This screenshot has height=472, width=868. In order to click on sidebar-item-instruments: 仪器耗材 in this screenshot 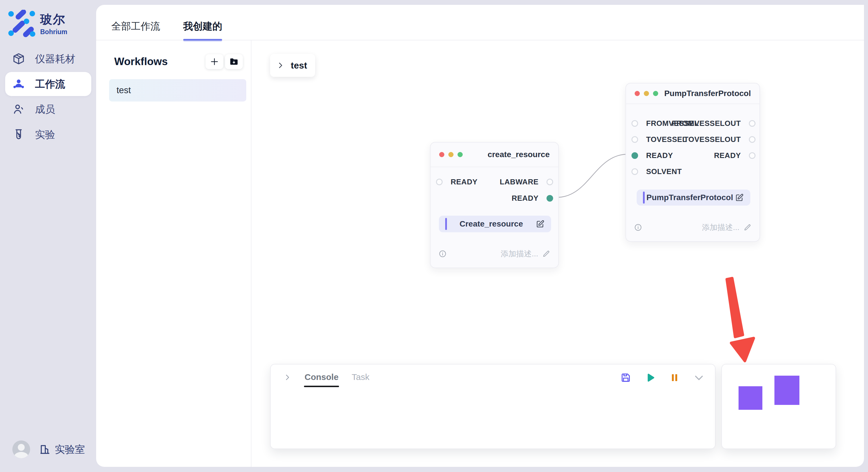, I will do `click(48, 59)`.